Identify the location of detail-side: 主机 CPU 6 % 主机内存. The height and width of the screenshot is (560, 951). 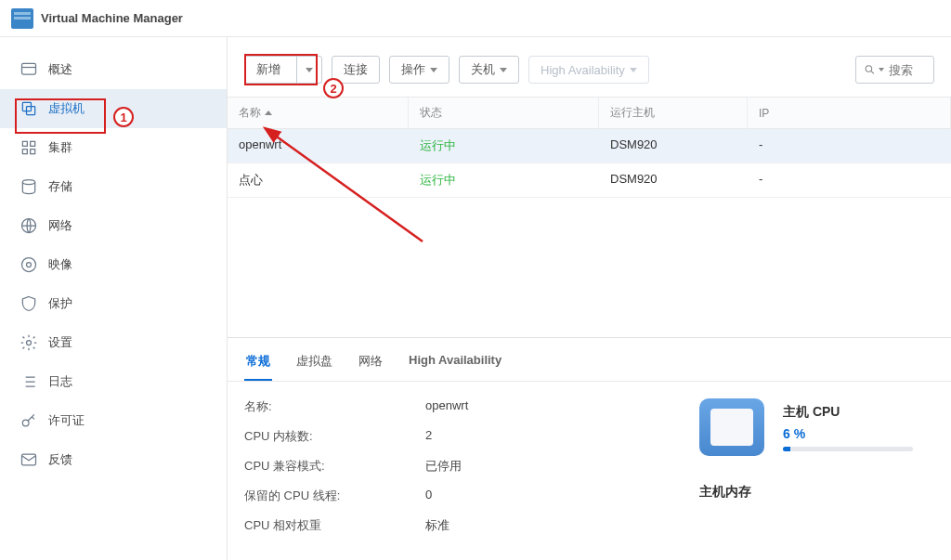
(808, 479).